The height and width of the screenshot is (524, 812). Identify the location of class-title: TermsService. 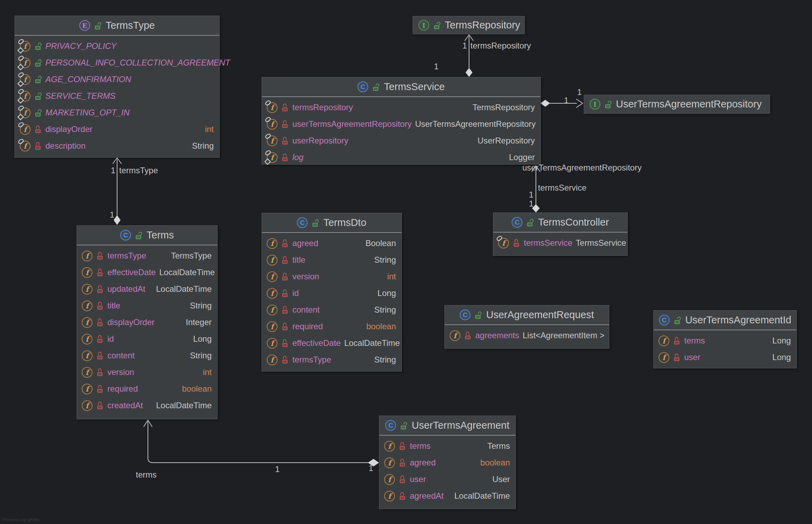
(414, 87).